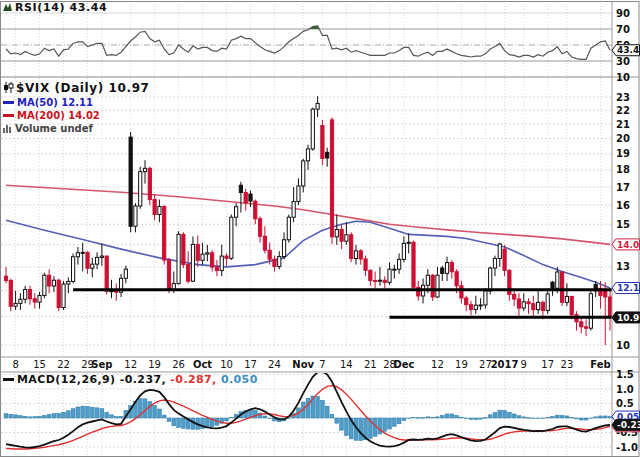 The image size is (640, 457). Describe the element at coordinates (92, 380) in the screenshot. I see `macd-label: MACD(12,26,9) -0.237,` at that location.